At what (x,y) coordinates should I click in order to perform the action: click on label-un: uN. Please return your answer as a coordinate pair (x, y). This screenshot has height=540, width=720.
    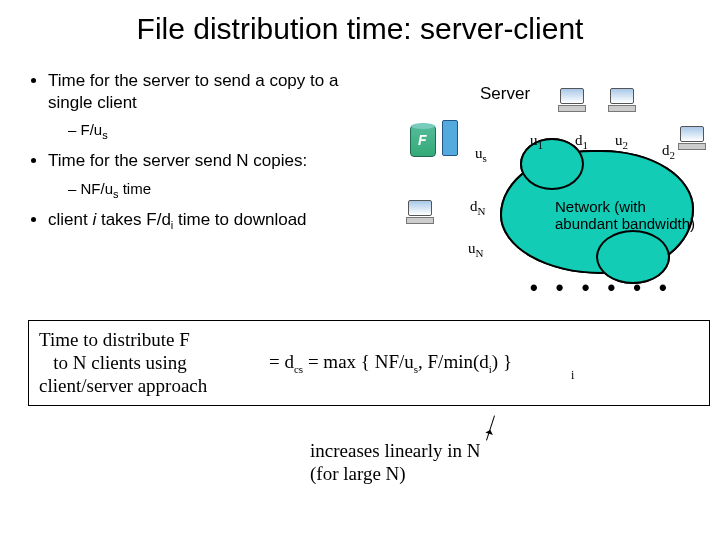
    Looking at the image, I should click on (476, 250).